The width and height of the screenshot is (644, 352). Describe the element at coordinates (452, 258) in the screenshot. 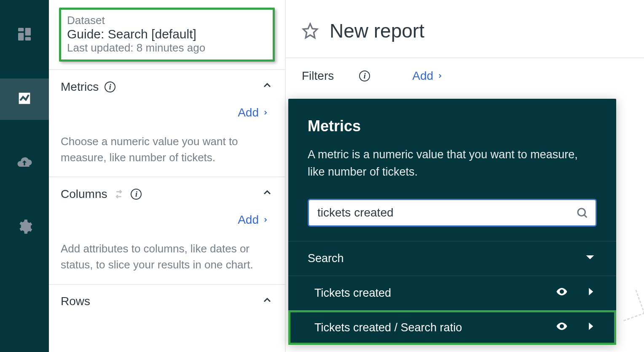

I see `metrics-category-search: Search` at that location.